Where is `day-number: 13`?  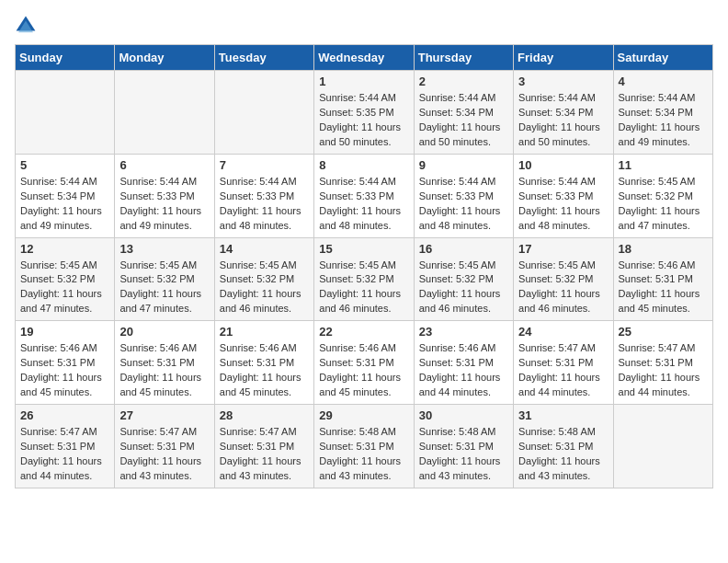 day-number: 13 is located at coordinates (164, 248).